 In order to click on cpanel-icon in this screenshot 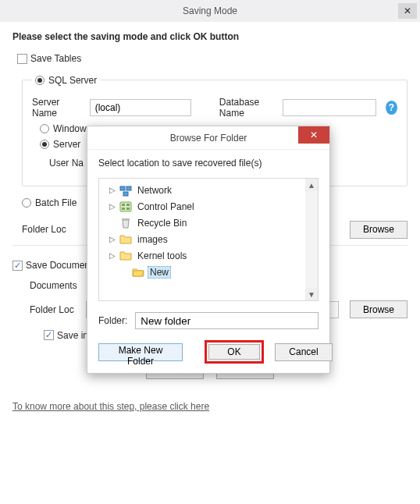, I will do `click(126, 207)`.